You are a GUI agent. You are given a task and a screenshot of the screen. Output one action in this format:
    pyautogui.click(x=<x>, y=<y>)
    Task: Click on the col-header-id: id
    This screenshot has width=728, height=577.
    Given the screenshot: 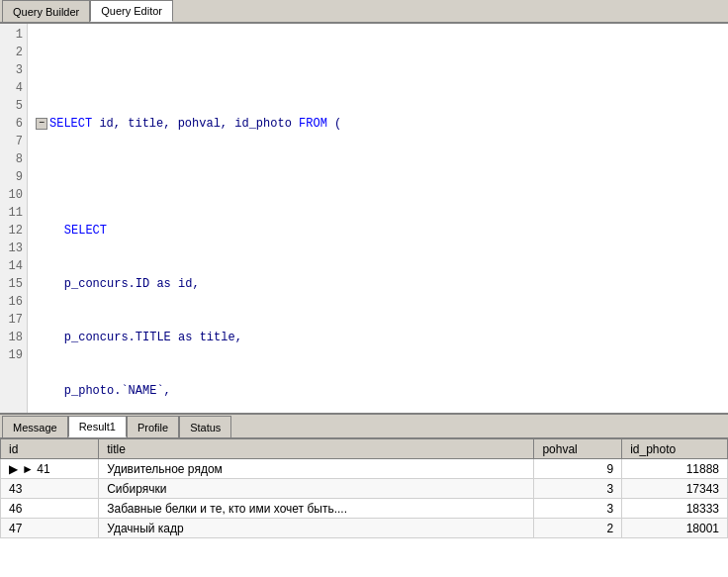 What is the action you would take?
    pyautogui.click(x=49, y=449)
    